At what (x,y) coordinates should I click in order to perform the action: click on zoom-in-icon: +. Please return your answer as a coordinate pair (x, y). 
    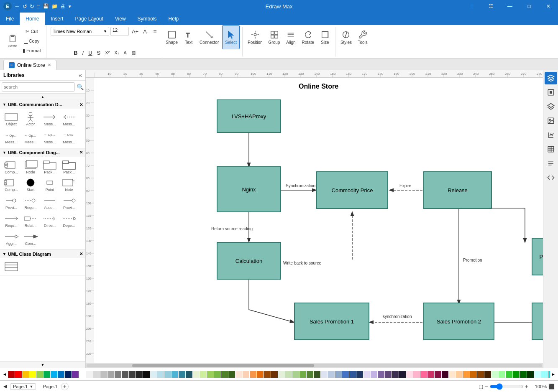
    Looking at the image, I should click on (527, 387).